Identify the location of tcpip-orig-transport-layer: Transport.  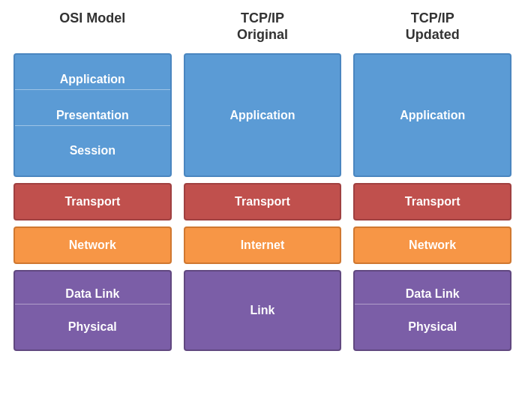
(262, 202).